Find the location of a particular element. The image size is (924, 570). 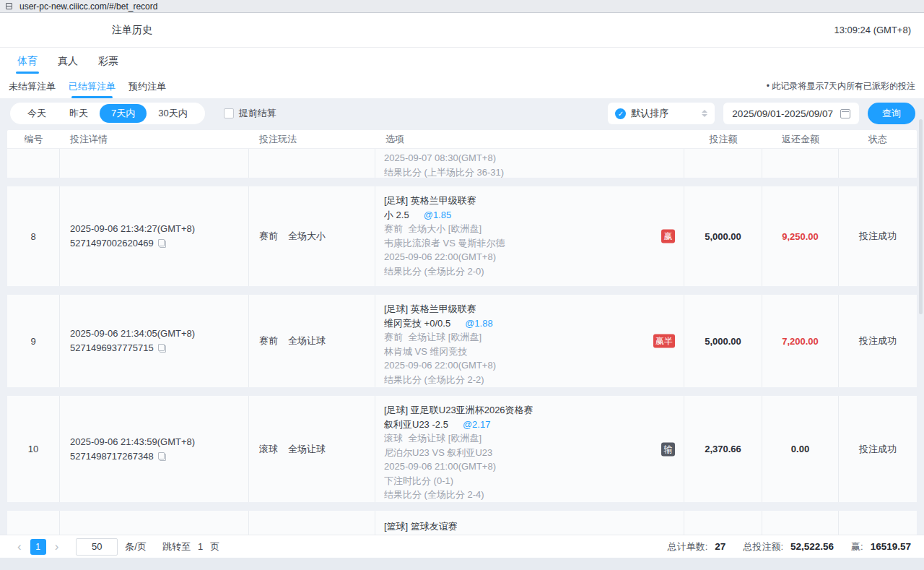

range-yesterday-button: 昨天 is located at coordinates (79, 113).